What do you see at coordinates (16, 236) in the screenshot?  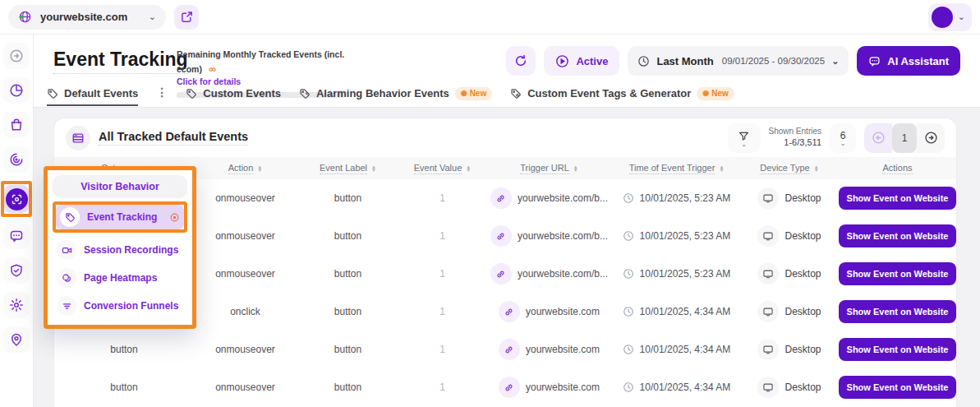 I see `sidebar-item-communication` at bounding box center [16, 236].